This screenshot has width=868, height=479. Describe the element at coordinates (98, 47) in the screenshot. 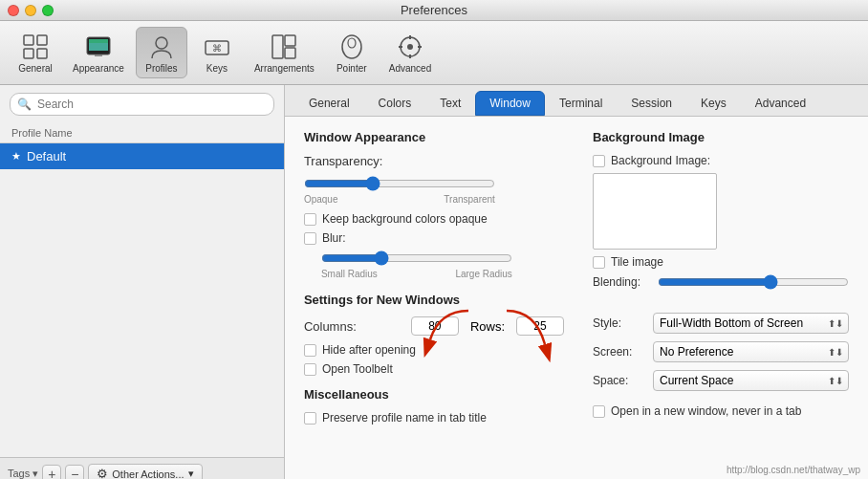

I see `appearance-icon` at that location.